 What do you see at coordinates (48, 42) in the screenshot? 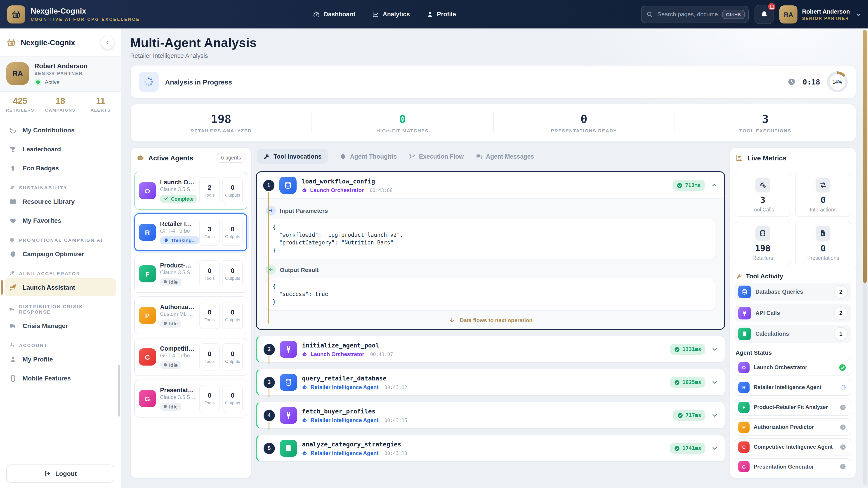
I see `sidebar-brand: Nexgile-Cognix` at bounding box center [48, 42].